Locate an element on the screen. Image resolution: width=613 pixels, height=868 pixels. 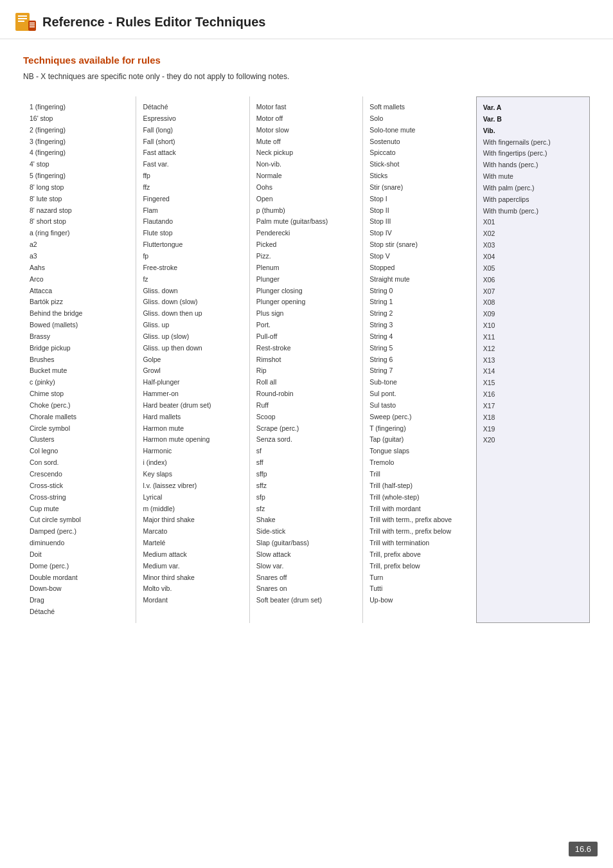
list-item: Clusters is located at coordinates (80, 440).